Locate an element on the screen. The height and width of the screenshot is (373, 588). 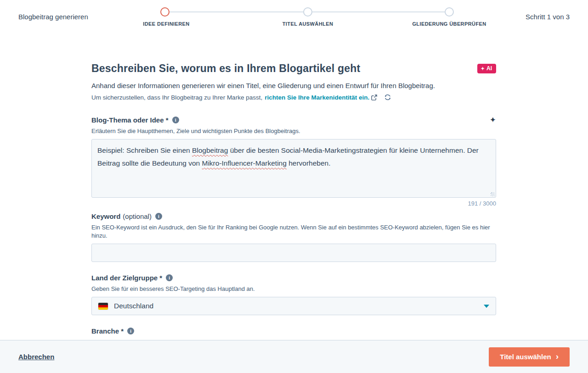
brand-identity-link-label: richten Sie Ihre Markenidentität ein. is located at coordinates (317, 97).